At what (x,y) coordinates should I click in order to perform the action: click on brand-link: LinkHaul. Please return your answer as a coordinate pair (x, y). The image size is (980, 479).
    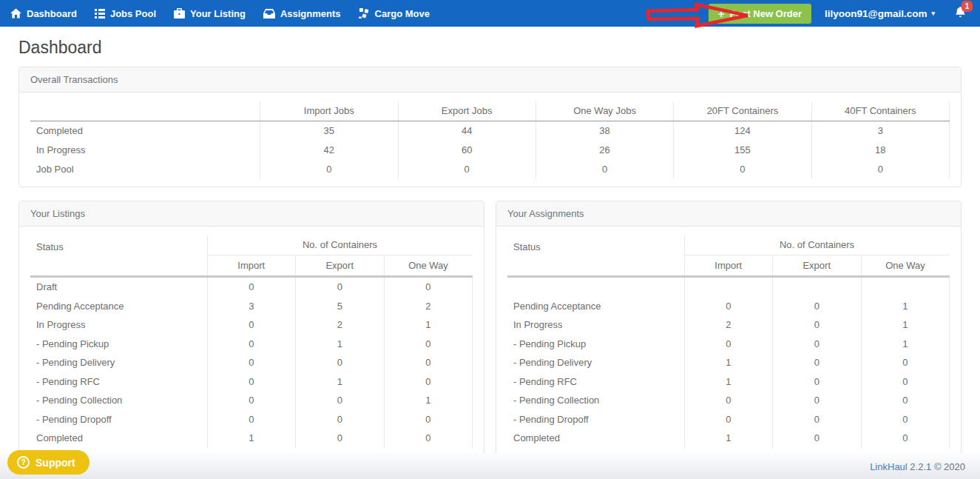
    Looking at the image, I should click on (889, 466).